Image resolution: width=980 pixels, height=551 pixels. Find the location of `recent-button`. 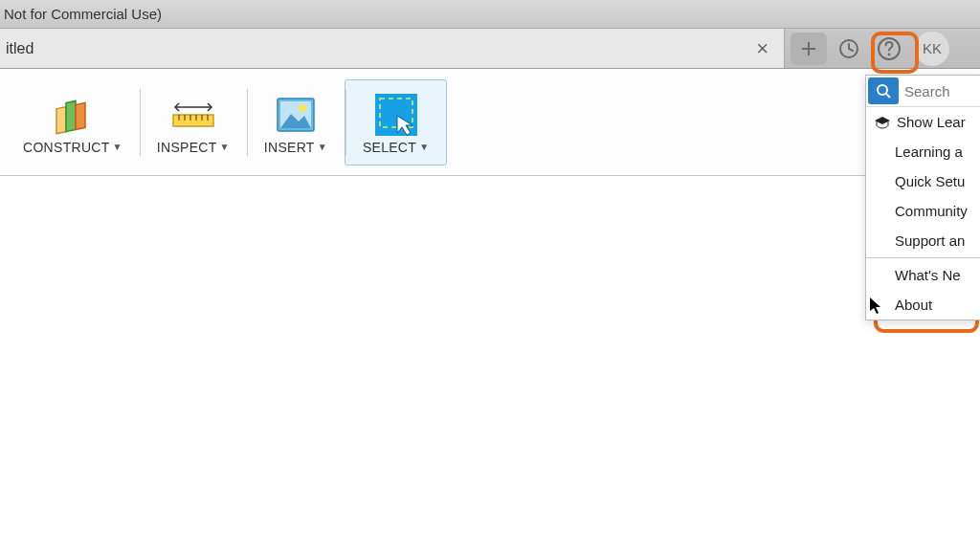

recent-button is located at coordinates (849, 49).